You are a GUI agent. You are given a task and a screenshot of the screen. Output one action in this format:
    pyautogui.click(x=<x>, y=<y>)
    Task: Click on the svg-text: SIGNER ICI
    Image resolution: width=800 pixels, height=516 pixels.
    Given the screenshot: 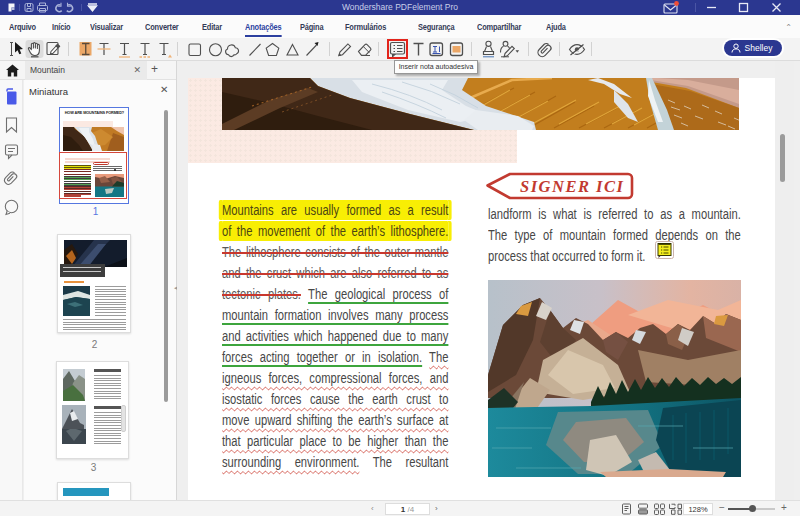 What is the action you would take?
    pyautogui.click(x=572, y=186)
    